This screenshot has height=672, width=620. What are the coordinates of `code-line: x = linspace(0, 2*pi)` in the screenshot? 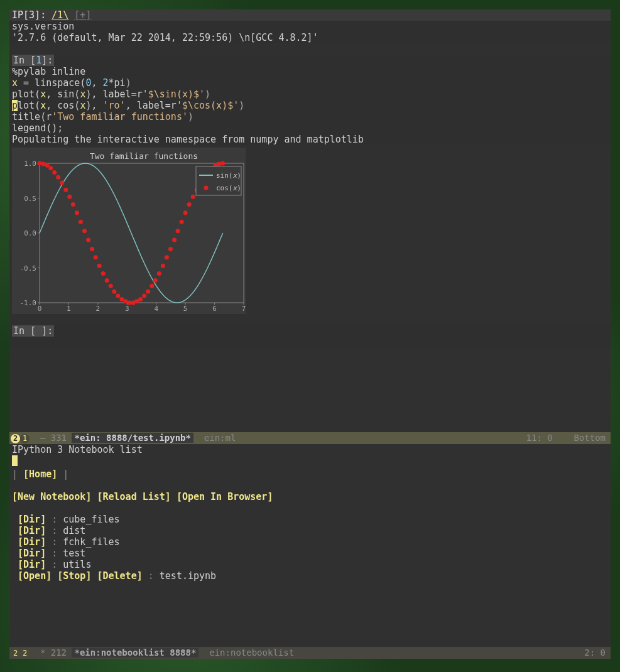 It's located at (310, 83).